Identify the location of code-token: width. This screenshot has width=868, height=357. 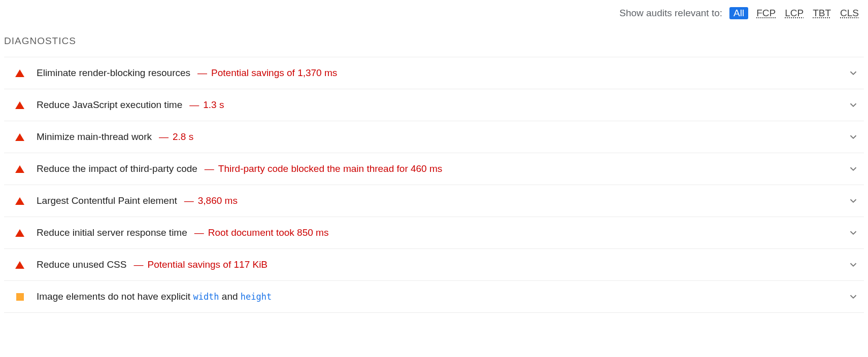
(206, 297).